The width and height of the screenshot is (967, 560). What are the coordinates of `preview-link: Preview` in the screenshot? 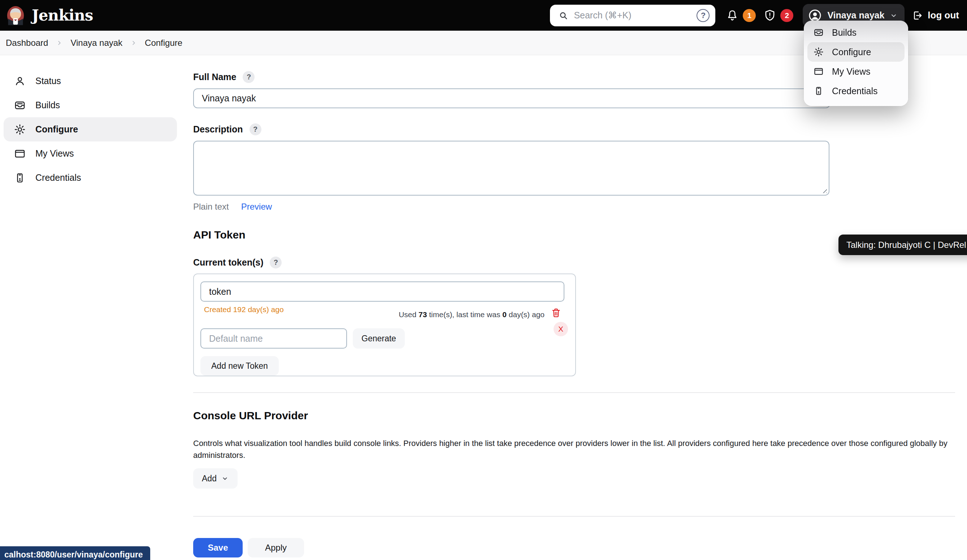 It's located at (257, 207).